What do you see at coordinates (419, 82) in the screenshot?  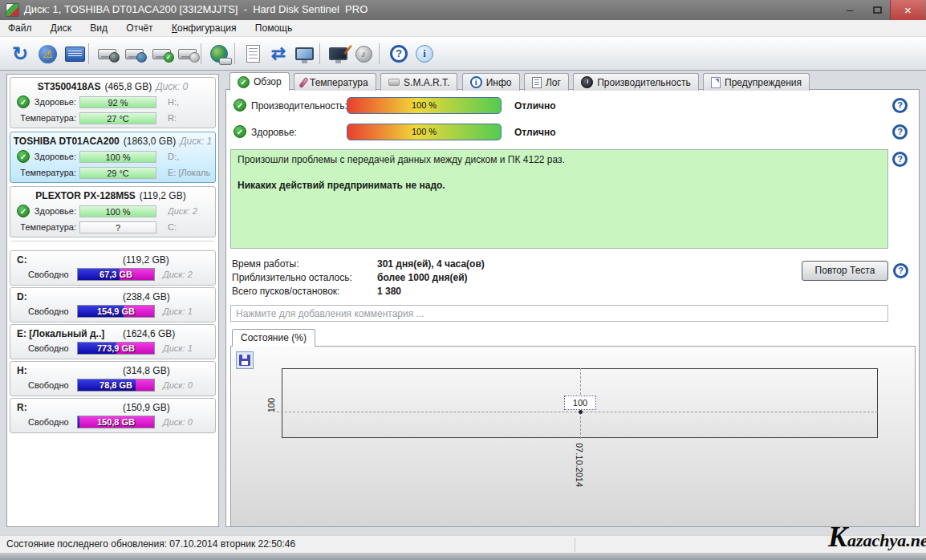 I see `tab-smart: S.M.A.R.T.` at bounding box center [419, 82].